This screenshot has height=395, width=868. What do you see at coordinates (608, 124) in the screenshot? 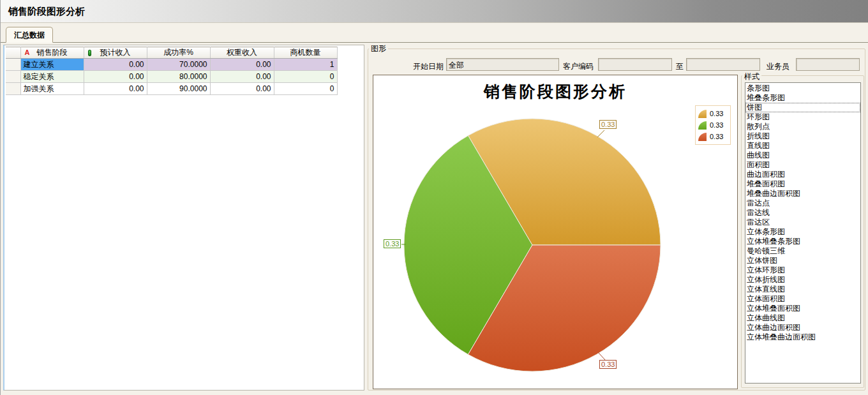
I see `slice-label-gold: 0.33` at bounding box center [608, 124].